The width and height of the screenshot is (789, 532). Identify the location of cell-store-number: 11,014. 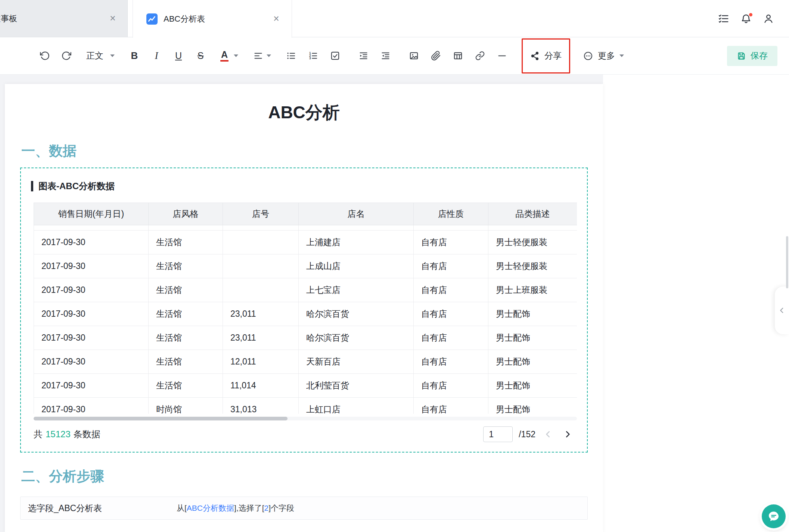
(261, 386).